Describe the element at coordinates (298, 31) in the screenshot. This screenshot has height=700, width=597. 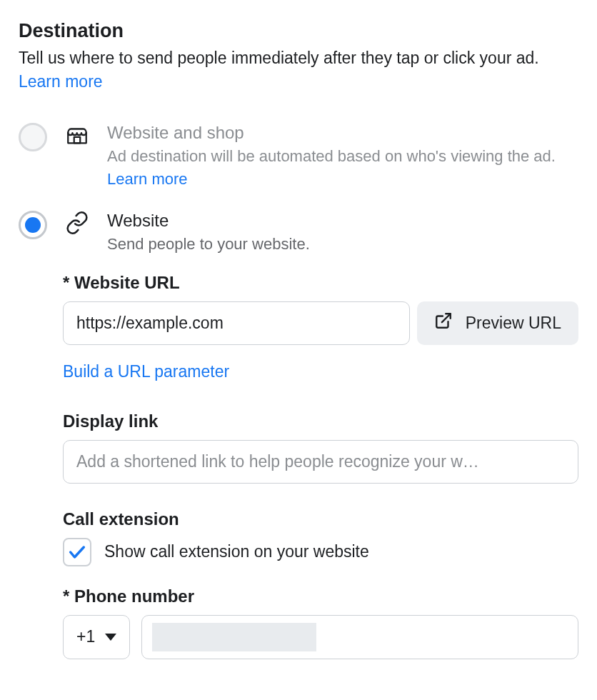
I see `destination-heading: Destination` at that location.